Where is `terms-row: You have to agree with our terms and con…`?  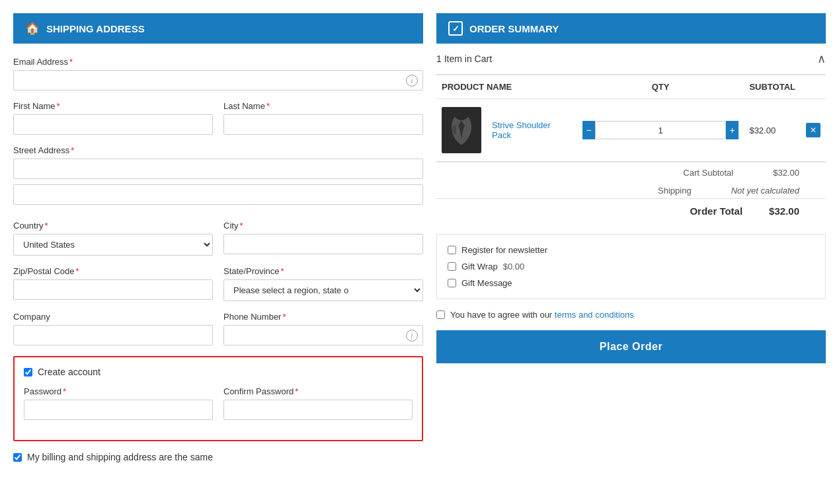
terms-row: You have to agree with our terms and con… is located at coordinates (631, 314).